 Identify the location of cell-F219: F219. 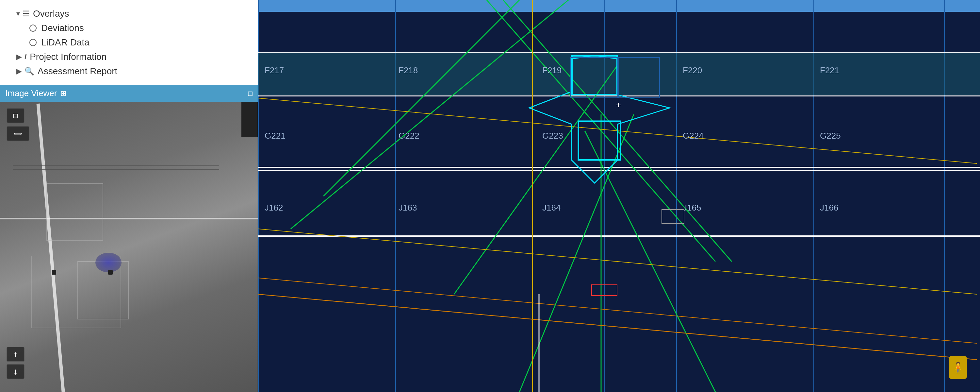
(552, 70).